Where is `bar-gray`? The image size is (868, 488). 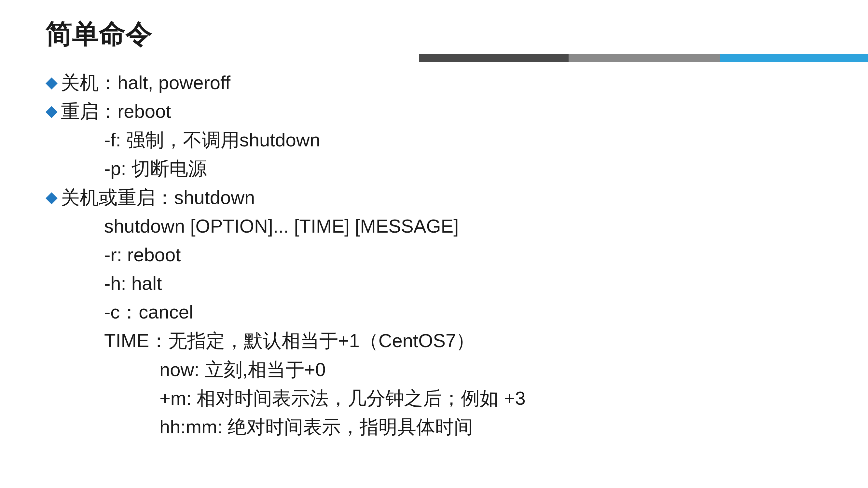
bar-gray is located at coordinates (644, 58).